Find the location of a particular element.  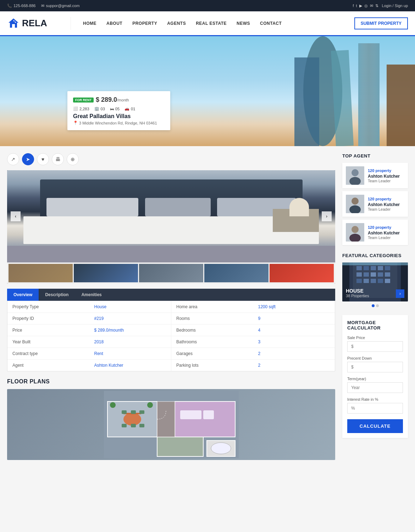

nav-property: PROPERTY is located at coordinates (145, 23).